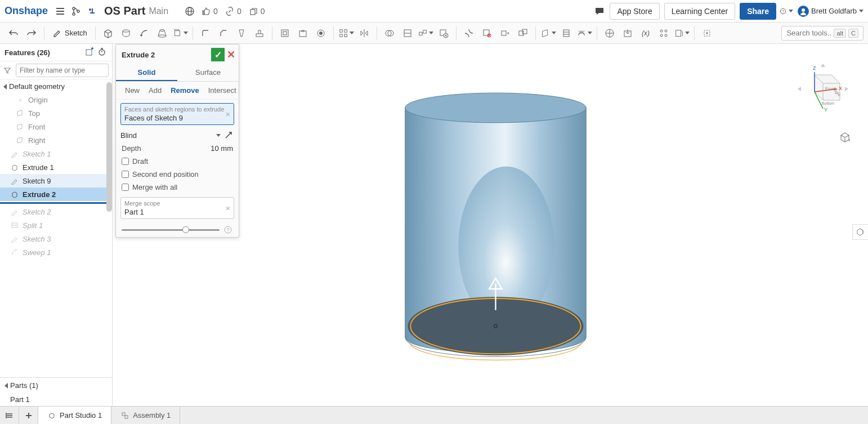 This screenshot has height=424, width=868. Describe the element at coordinates (599, 11) in the screenshot. I see `comments-icon` at that location.